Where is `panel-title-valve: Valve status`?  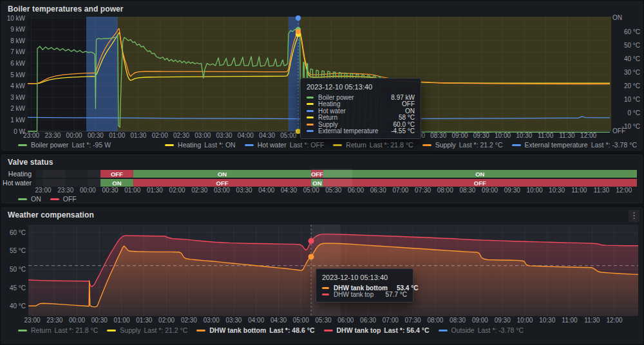
panel-title-valve: Valve status is located at coordinates (31, 162).